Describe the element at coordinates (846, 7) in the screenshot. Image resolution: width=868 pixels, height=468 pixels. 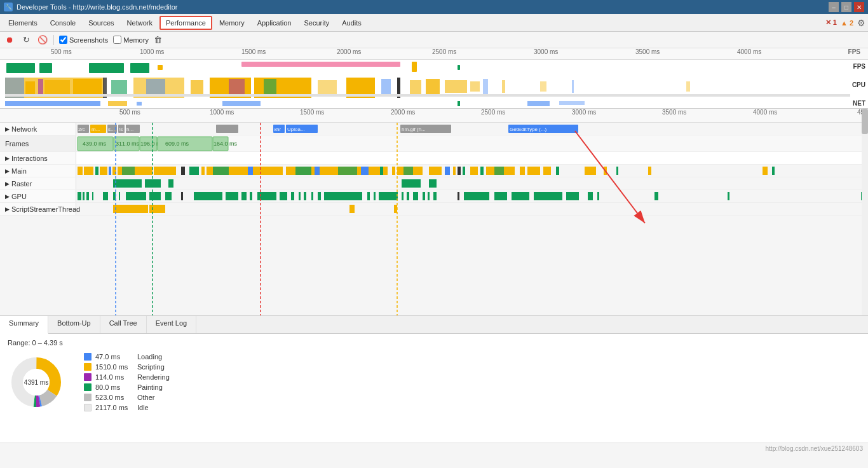
I see `maximize-button: □` at that location.